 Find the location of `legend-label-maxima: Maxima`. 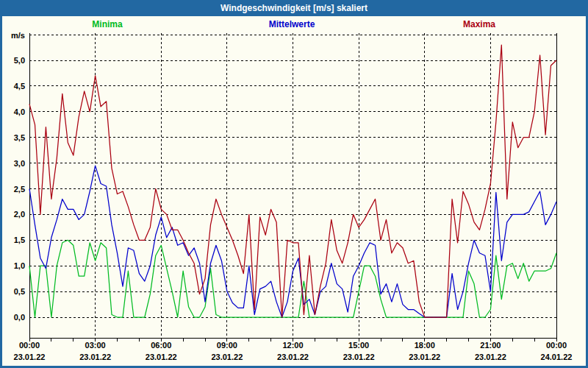

legend-label-maxima: Maxima is located at coordinates (479, 24).